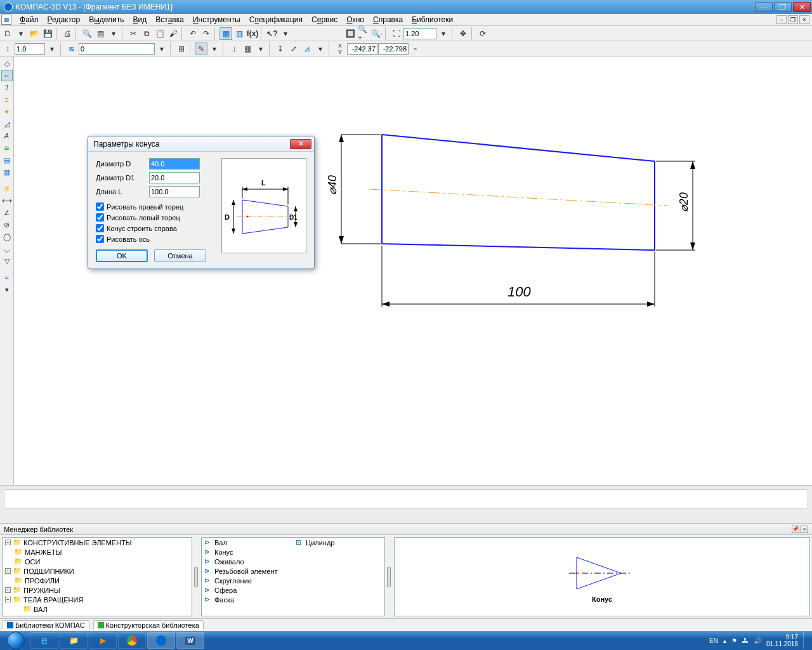  I want to click on list-item: ⊳Скругление, so click(247, 580).